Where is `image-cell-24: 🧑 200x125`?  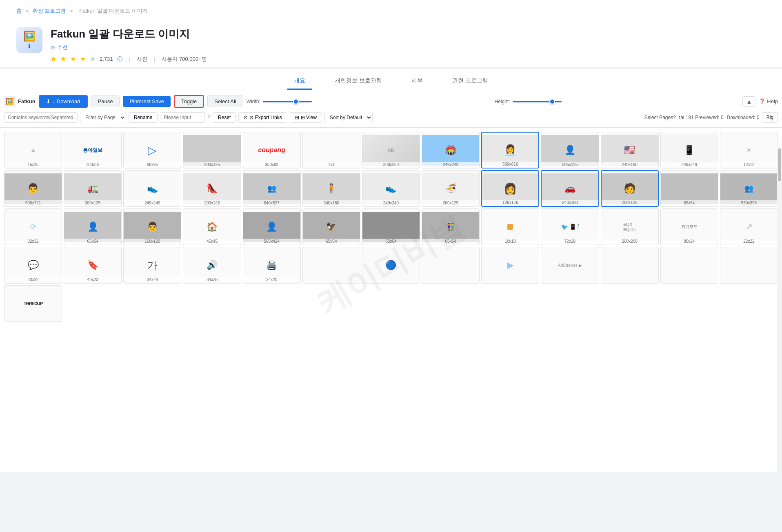
image-cell-24: 🧑 200x125 is located at coordinates (630, 188).